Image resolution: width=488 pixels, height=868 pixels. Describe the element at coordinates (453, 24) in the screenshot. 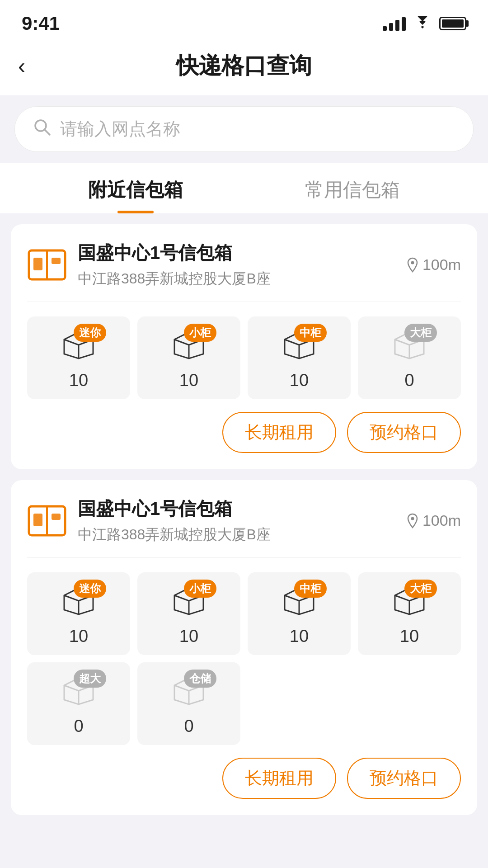

I see `battery-icon` at that location.